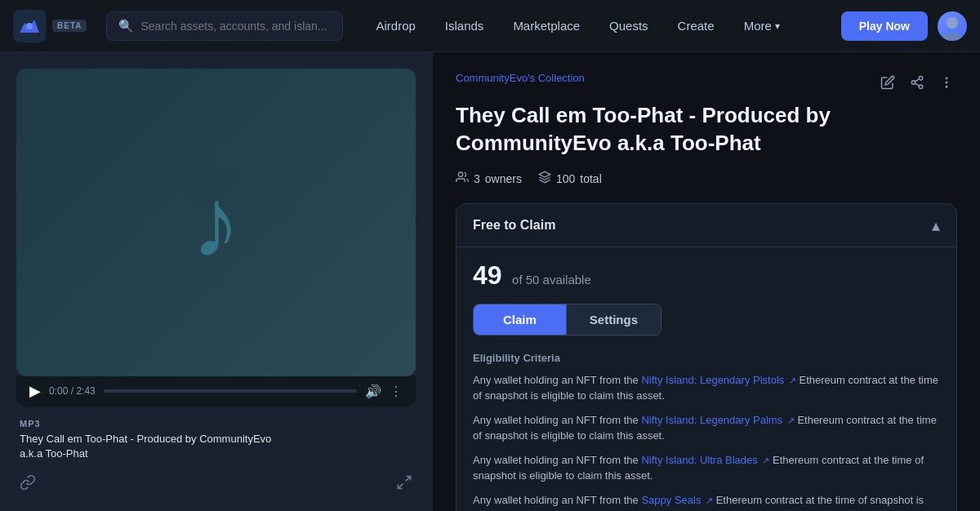 The width and height of the screenshot is (980, 511). I want to click on claim-buttons: Claim Settings, so click(567, 320).